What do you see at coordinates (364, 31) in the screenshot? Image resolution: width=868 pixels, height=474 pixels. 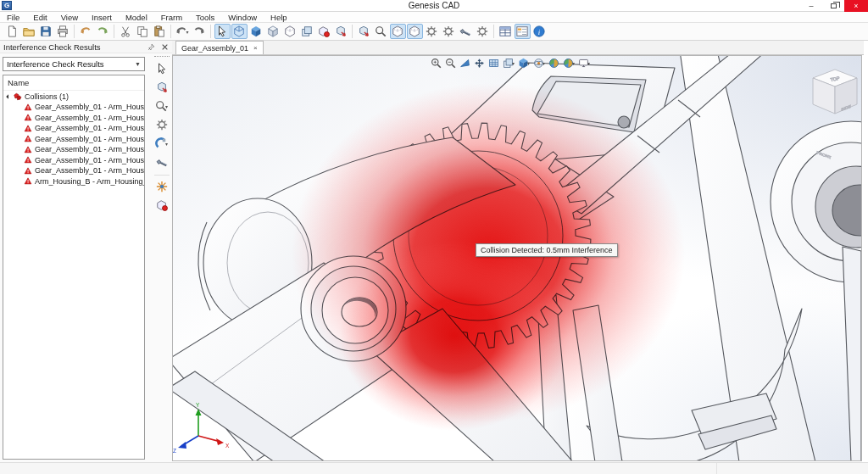 I see `interference-cube-icon` at bounding box center [364, 31].